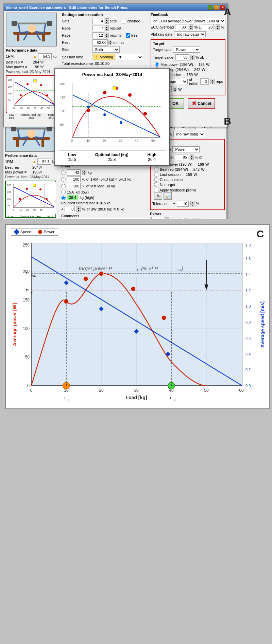 Image resolution: width=272 pixels, height=644 pixels. I want to click on target-maxpow-radio-a, so click(157, 65).